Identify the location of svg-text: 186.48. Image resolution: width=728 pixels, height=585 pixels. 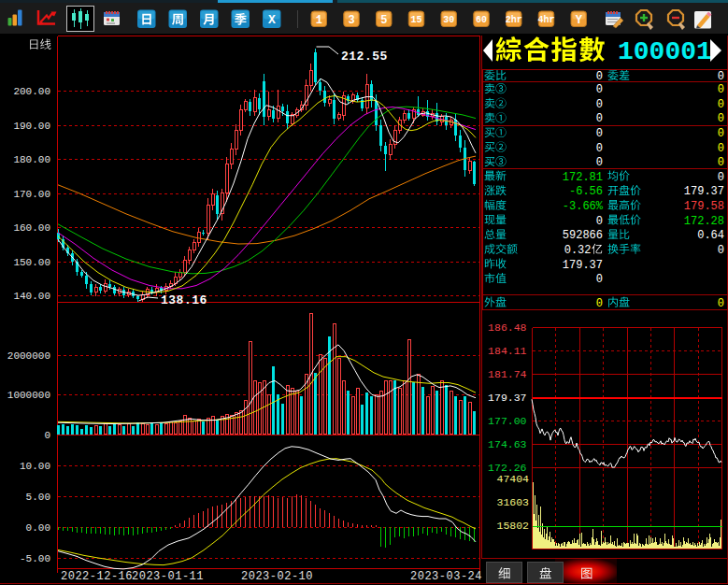
(507, 327).